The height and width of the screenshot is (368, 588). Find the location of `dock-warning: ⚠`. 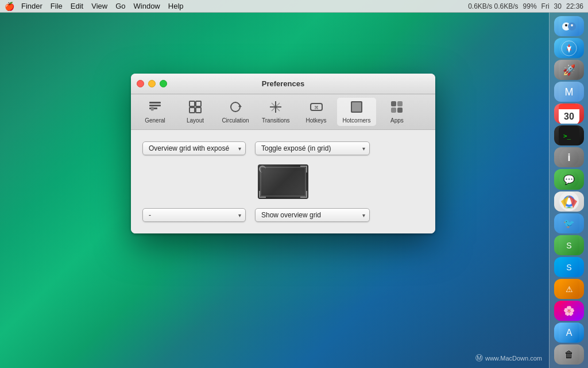

dock-warning: ⚠ is located at coordinates (569, 289).